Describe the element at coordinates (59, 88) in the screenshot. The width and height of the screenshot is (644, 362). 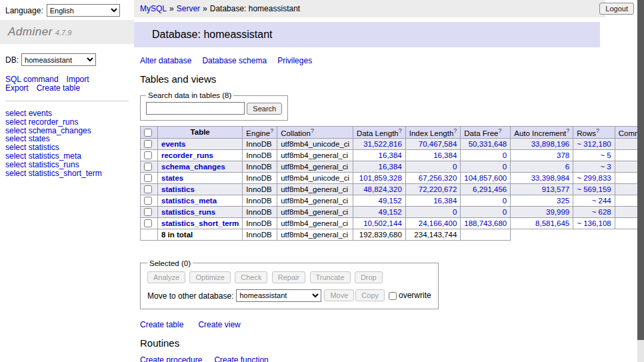
I see `sidebar-link-create-table: Create table` at that location.